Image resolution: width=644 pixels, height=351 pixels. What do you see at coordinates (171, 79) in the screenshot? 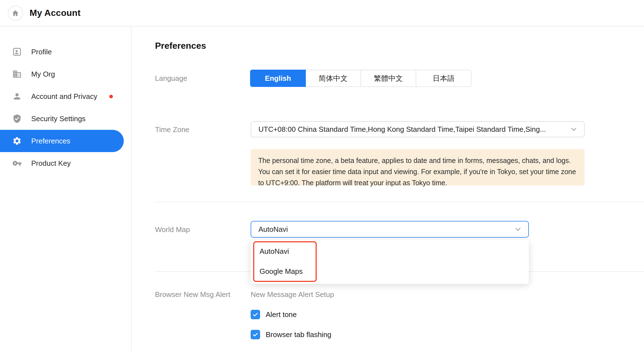
I see `language-label: Language` at bounding box center [171, 79].